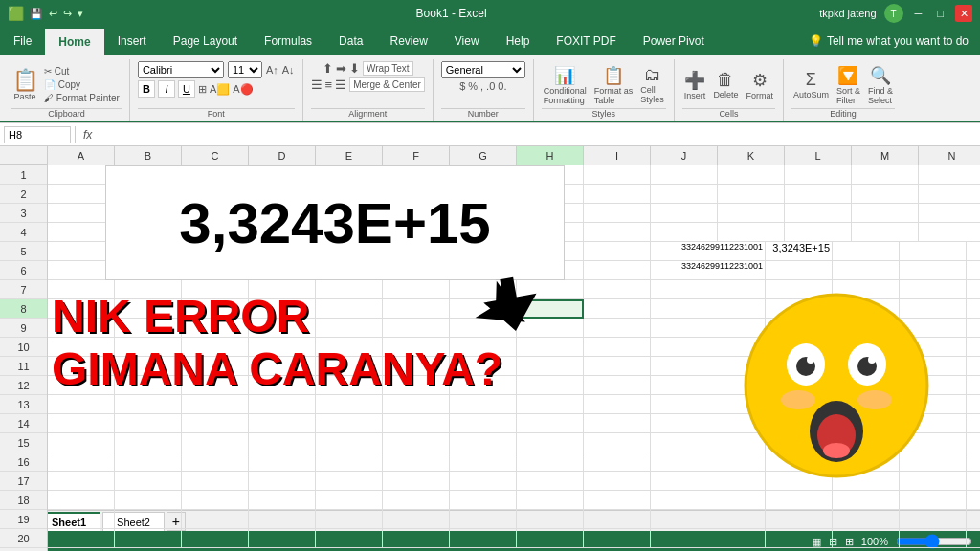 The image size is (980, 551). Describe the element at coordinates (708, 271) in the screenshot. I see `cell-j6: 33246299112231001` at that location.